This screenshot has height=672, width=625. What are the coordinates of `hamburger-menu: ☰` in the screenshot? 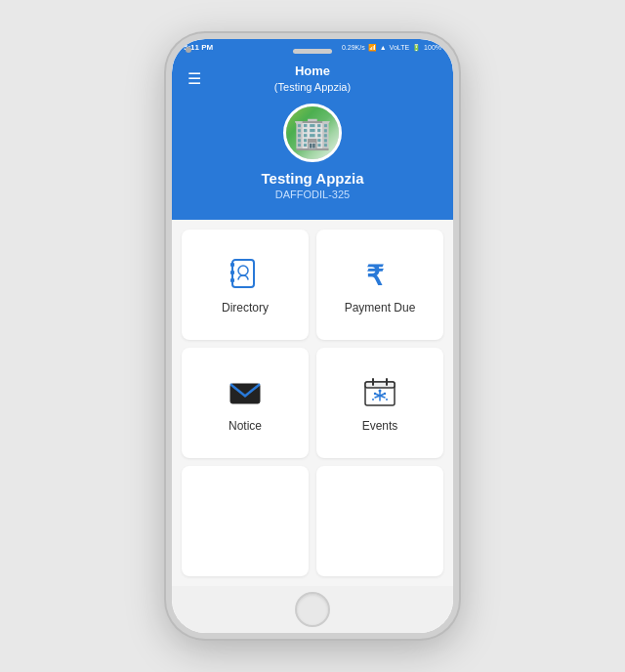 It's located at (194, 78).